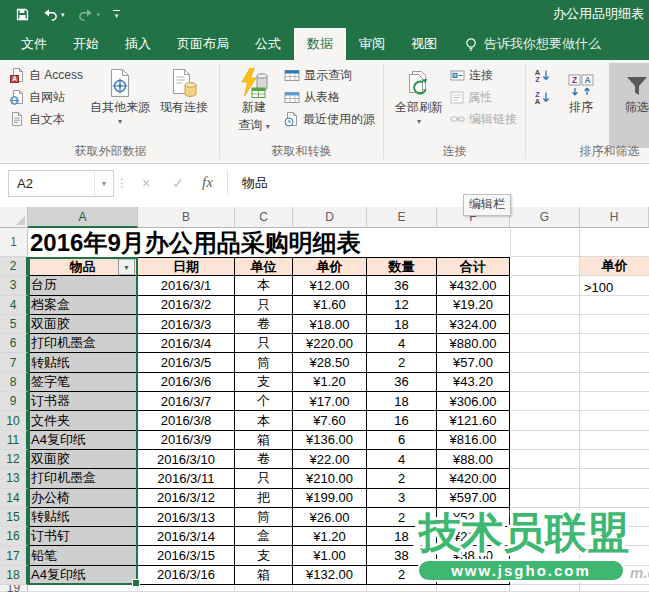 The image size is (649, 592). I want to click on cell-e19, so click(402, 588).